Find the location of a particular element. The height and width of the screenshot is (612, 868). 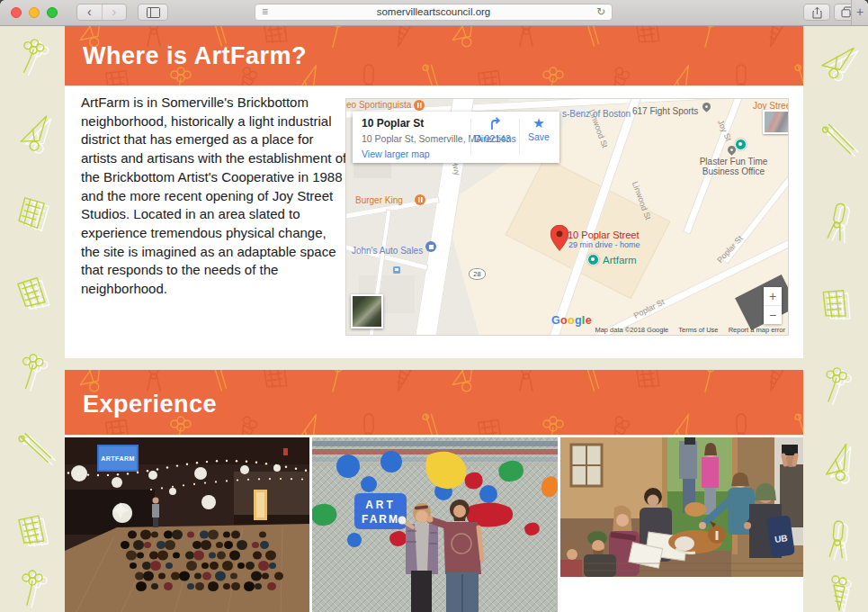

map-label-burger-king: Burger King is located at coordinates (380, 200).